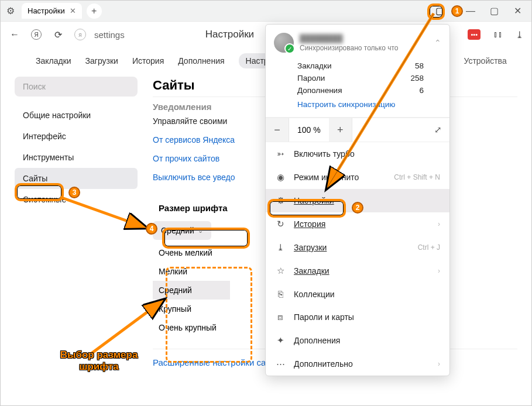 The width and height of the screenshot is (532, 406). What do you see at coordinates (200, 230) in the screenshot?
I see `chevron-down-icon: ⌄` at bounding box center [200, 230].